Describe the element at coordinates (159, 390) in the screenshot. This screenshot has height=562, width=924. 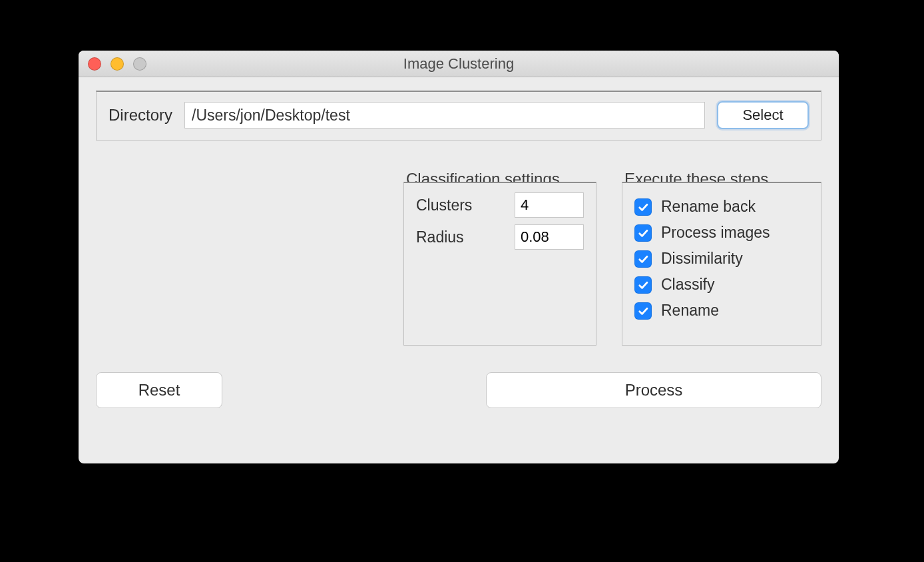
I see `reset-button: Reset` at that location.